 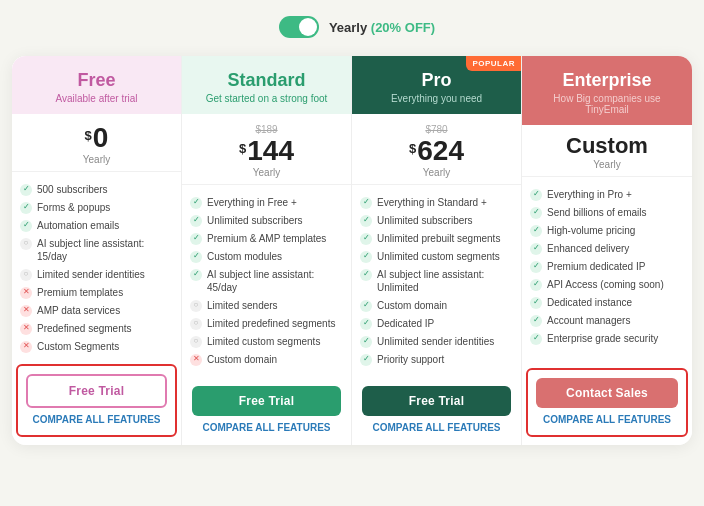 I want to click on plan-footer-enterprise: Contact SalesCOMPARE ALL FEATURES, so click(x=607, y=402).